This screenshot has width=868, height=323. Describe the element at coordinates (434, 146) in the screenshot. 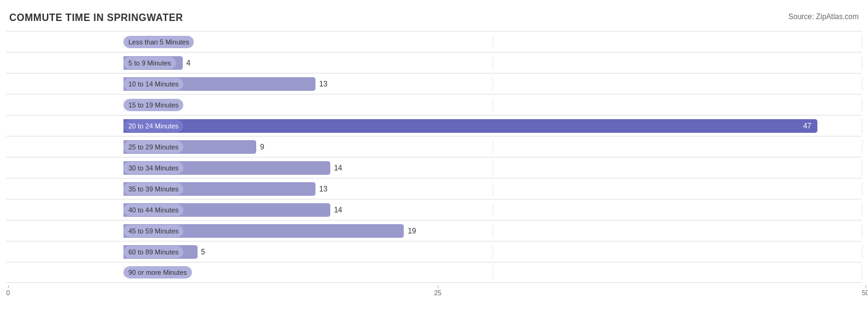

I see `bar-row: 25 to 29 Minutes9` at that location.